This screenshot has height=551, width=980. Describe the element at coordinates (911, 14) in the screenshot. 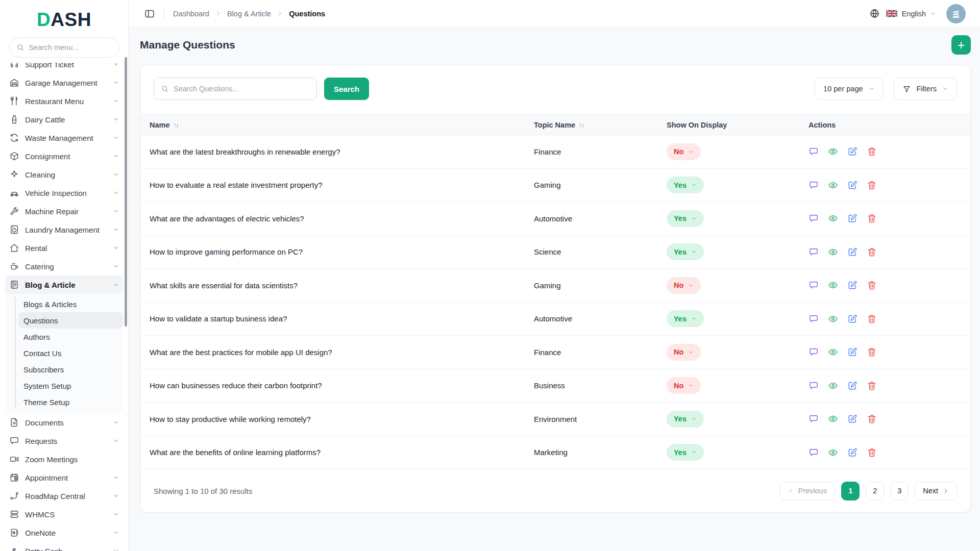

I see `language-selector: English` at that location.